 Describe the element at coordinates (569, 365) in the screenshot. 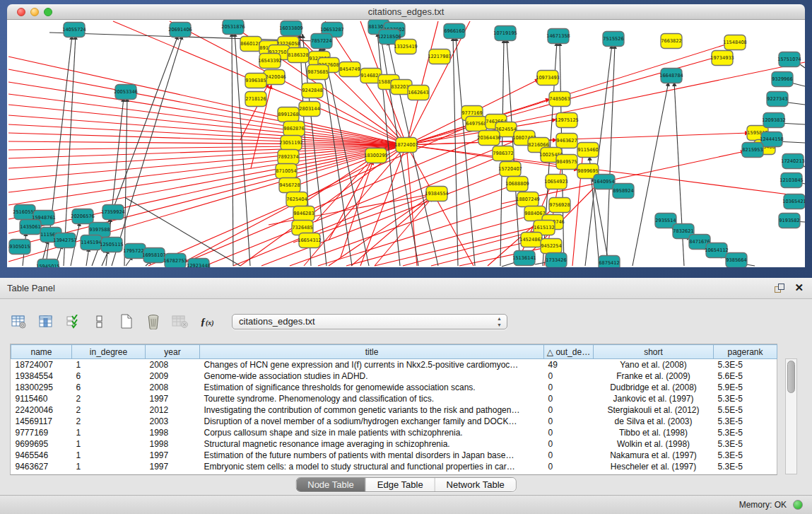

I see `cell-out_degree: 49` at that location.